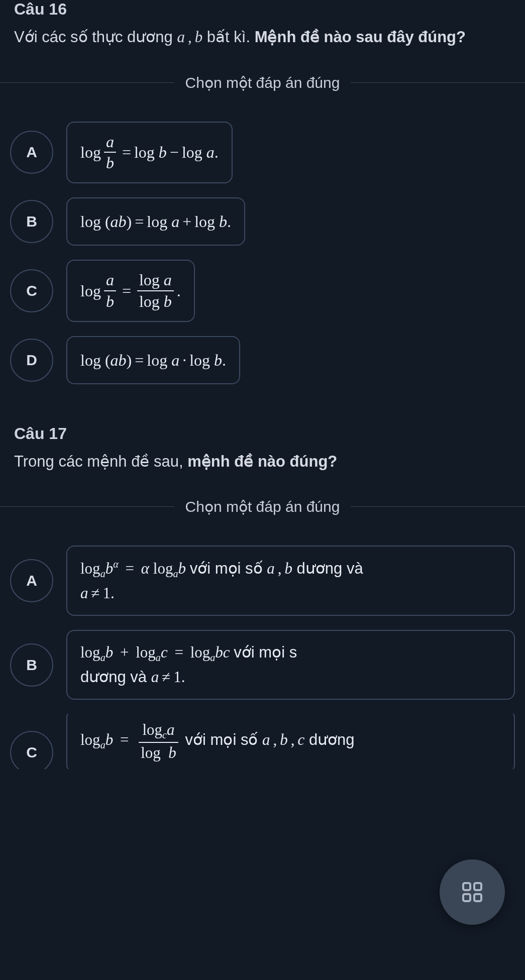 The height and width of the screenshot is (980, 525). I want to click on option-d: D log (ab) = log a · log b., so click(262, 360).